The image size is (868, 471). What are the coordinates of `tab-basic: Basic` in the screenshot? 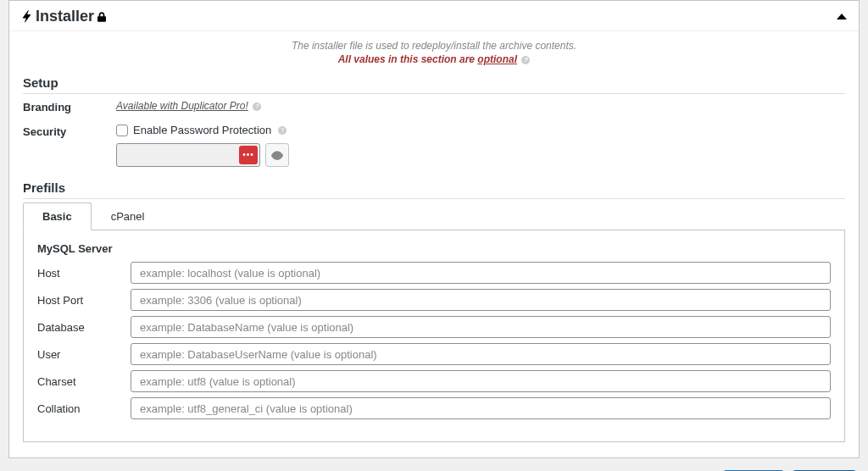 It's located at (58, 217).